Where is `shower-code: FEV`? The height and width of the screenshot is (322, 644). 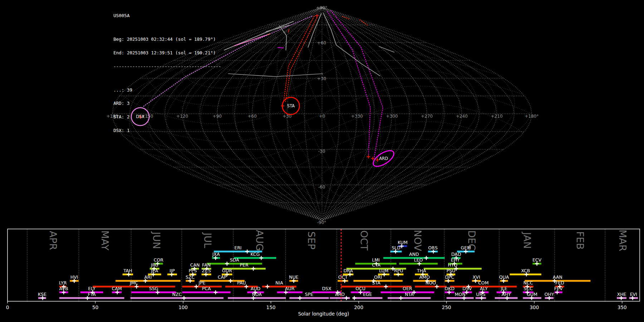
shower-code: FEV is located at coordinates (558, 288).